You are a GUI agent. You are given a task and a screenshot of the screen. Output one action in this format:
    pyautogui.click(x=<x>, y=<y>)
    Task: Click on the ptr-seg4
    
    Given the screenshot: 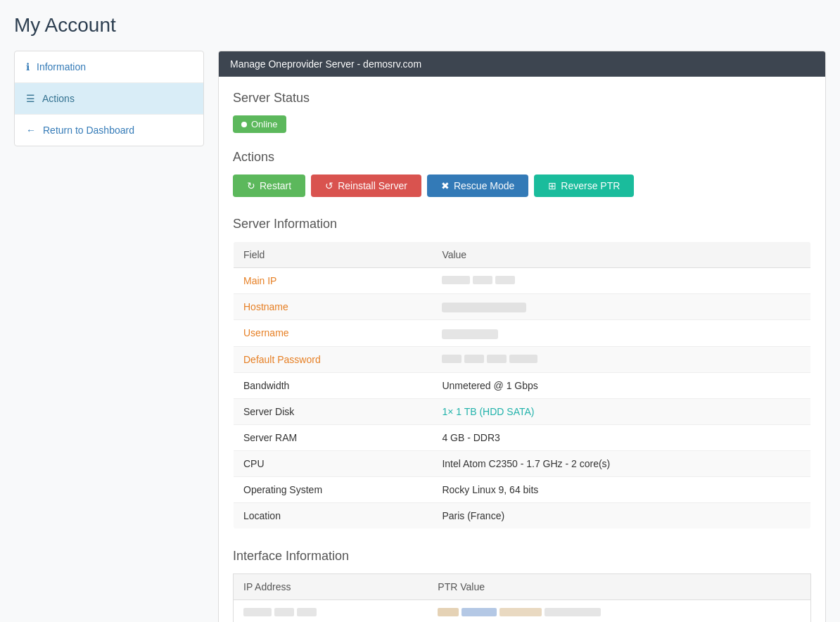 What is the action you would take?
    pyautogui.click(x=573, y=612)
    